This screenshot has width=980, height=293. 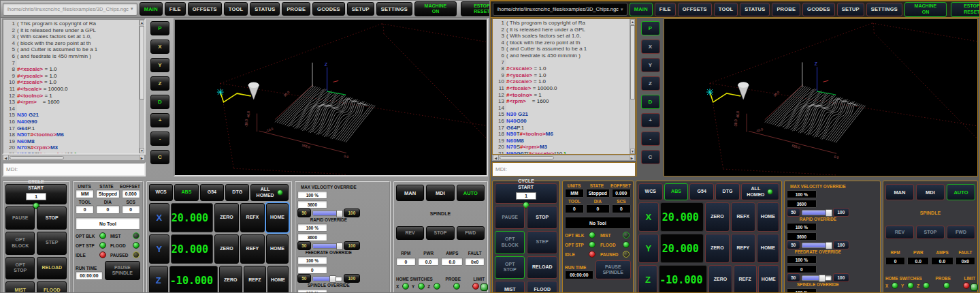 What do you see at coordinates (975, 288) in the screenshot?
I see `tray-icon` at bounding box center [975, 288].